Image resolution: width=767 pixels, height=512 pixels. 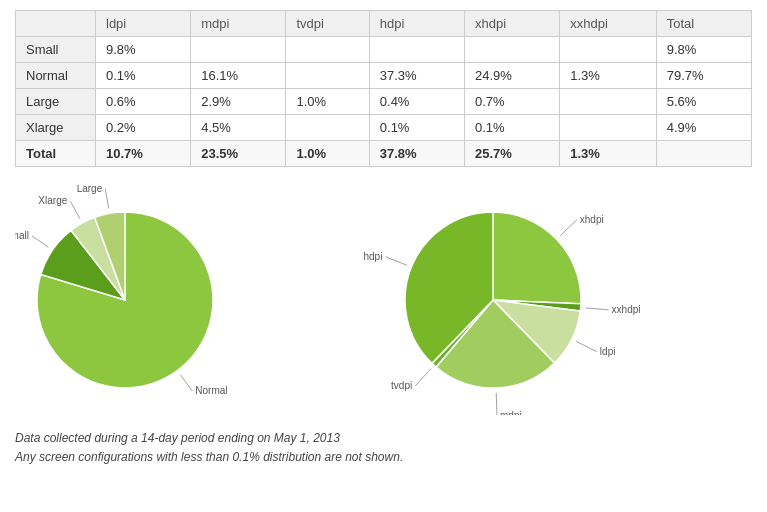 I want to click on table-cell-2-0: Large, so click(x=56, y=102).